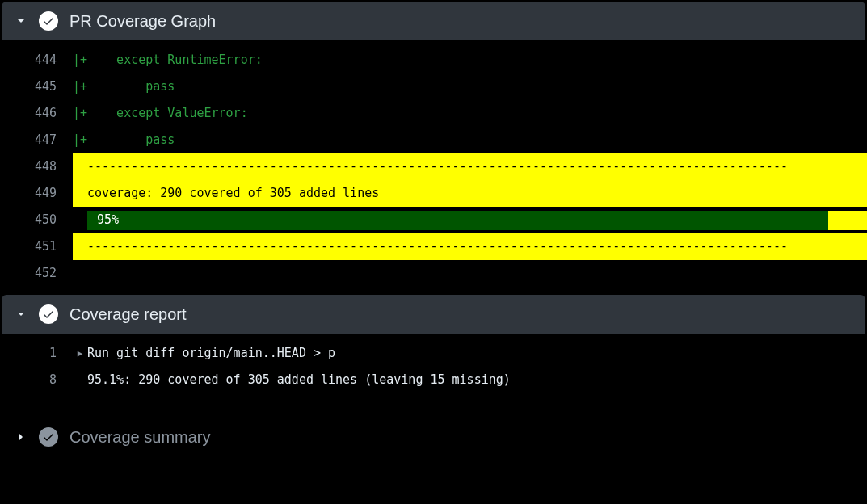 The height and width of the screenshot is (504, 867). I want to click on section-header: PR Coverage Graph, so click(433, 21).